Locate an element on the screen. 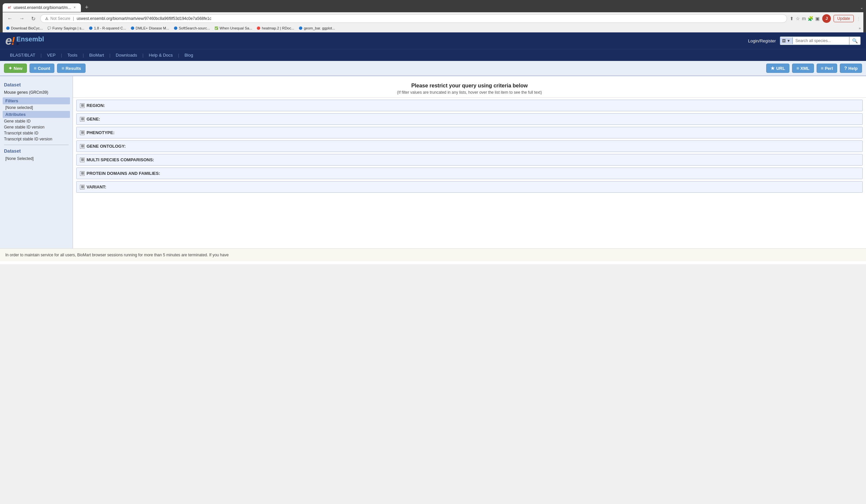 The height and width of the screenshot is (504, 866). bookmark-1: 💬 Funny Sayings | s... is located at coordinates (65, 28).